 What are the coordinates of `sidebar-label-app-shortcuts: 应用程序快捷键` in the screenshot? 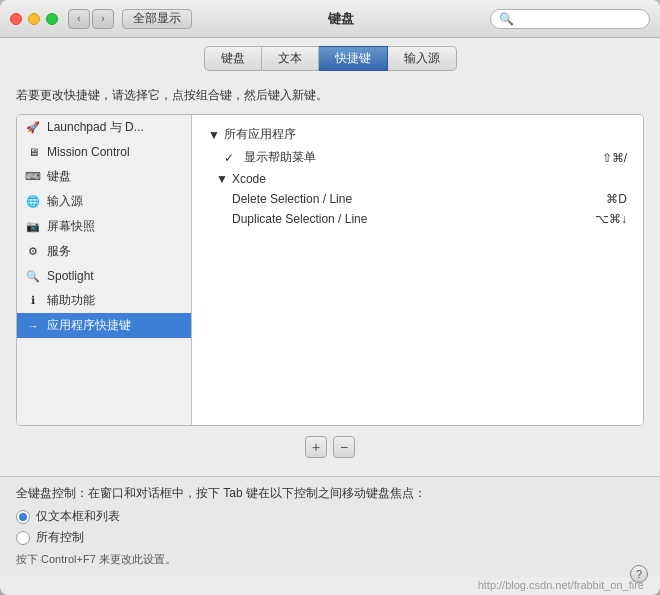 It's located at (89, 326).